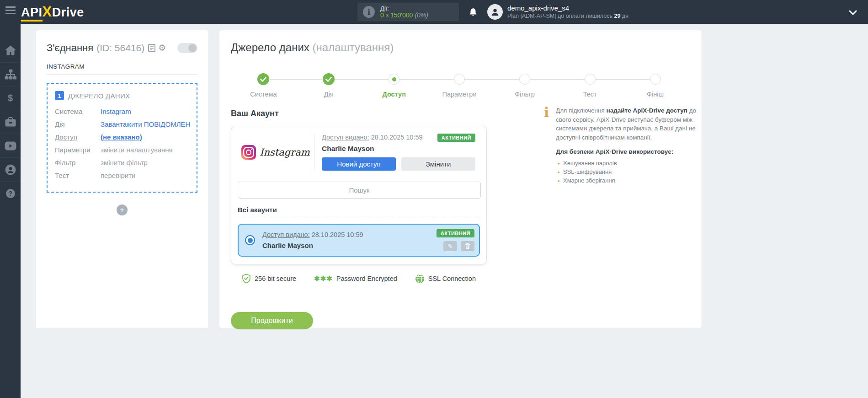  Describe the element at coordinates (408, 12) in the screenshot. I see `actions-counter: i Дії: 0 з 150'000(0%)` at that location.